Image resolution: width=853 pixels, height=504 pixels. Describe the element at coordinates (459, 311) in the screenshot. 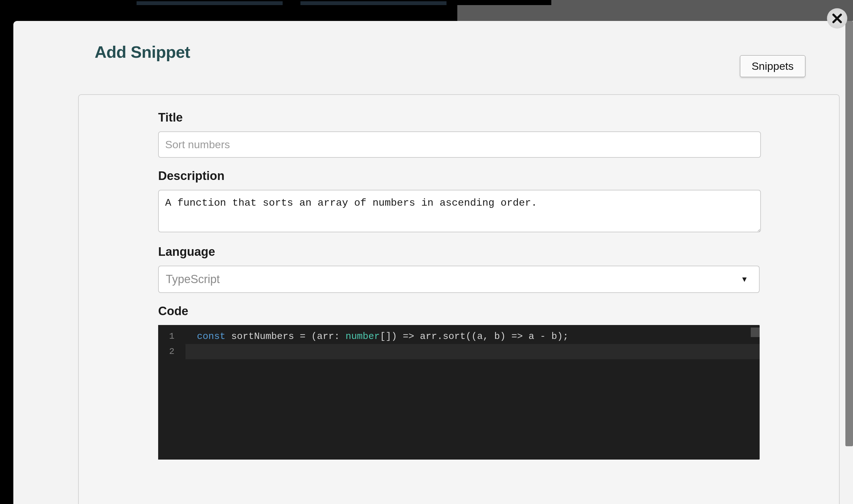

I see `code-label: Code` at that location.